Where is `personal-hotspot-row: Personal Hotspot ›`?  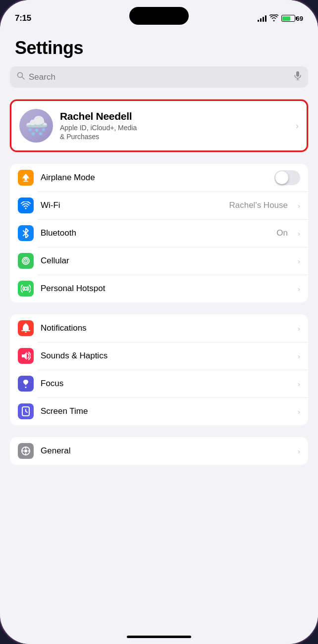 personal-hotspot-row: Personal Hotspot › is located at coordinates (159, 289).